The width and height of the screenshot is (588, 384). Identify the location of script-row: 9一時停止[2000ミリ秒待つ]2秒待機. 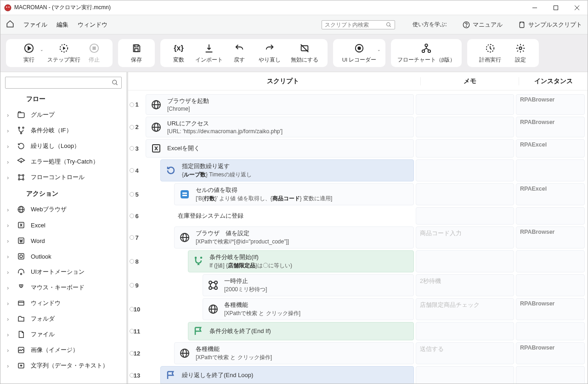
(358, 285).